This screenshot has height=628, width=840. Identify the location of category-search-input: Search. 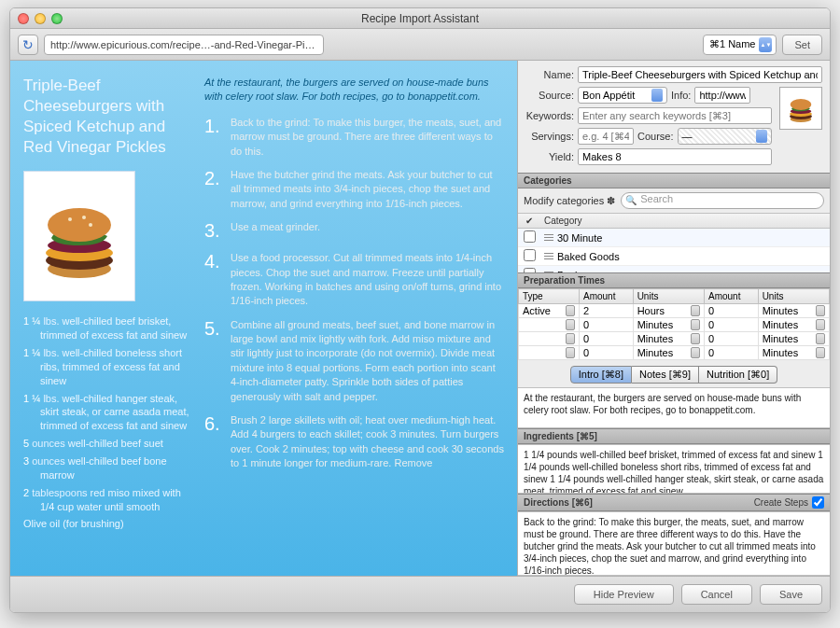
(722, 201).